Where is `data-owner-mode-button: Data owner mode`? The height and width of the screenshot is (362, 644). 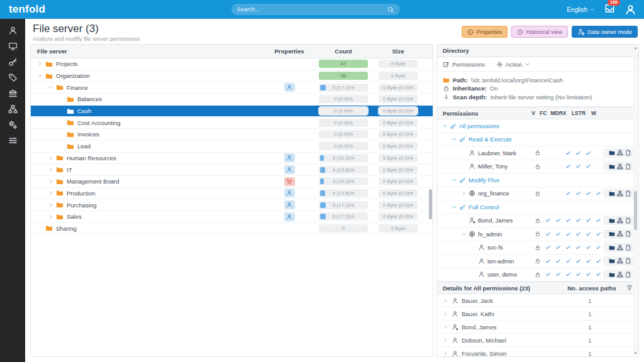 data-owner-mode-button: Data owner mode is located at coordinates (605, 31).